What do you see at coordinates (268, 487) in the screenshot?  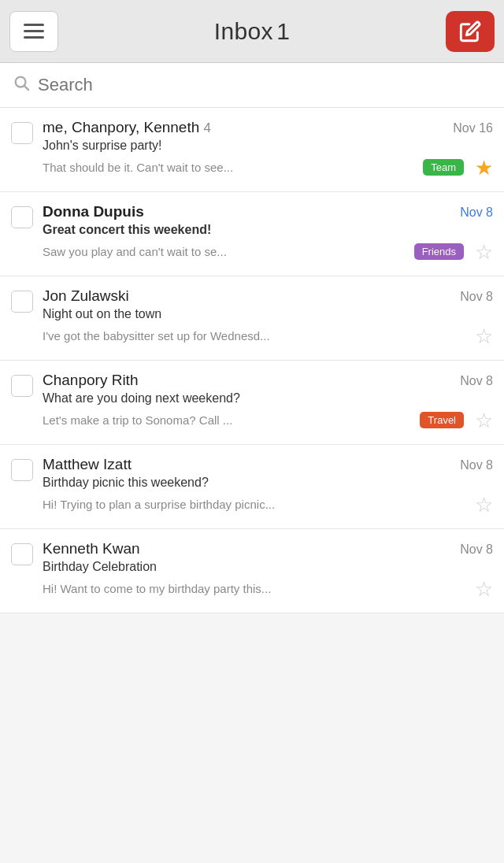 I see `email-content: Matthew Izatt Nov 8 Birthday picnic this…` at bounding box center [268, 487].